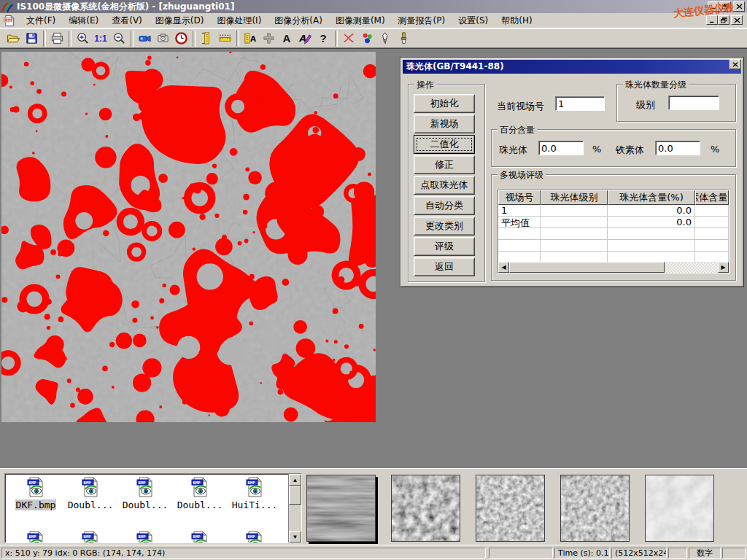 Image resolution: width=747 pixels, height=560 pixels. I want to click on level-label: 级别, so click(646, 105).